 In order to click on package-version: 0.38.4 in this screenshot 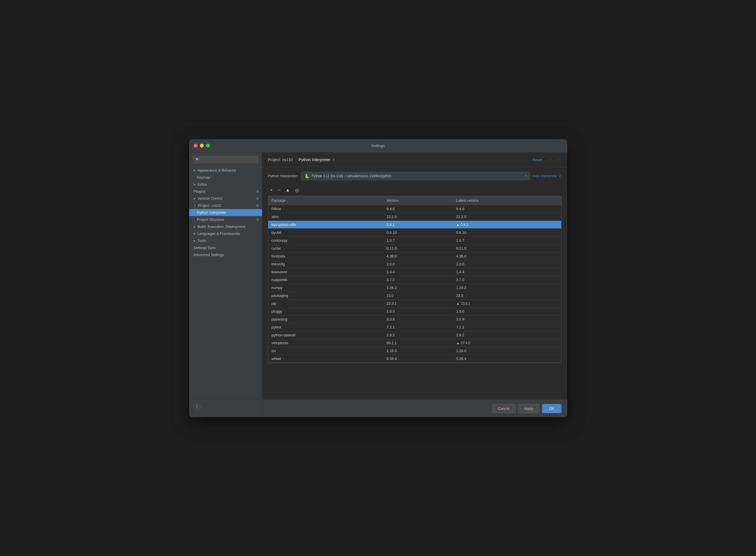, I will do `click(418, 359)`.